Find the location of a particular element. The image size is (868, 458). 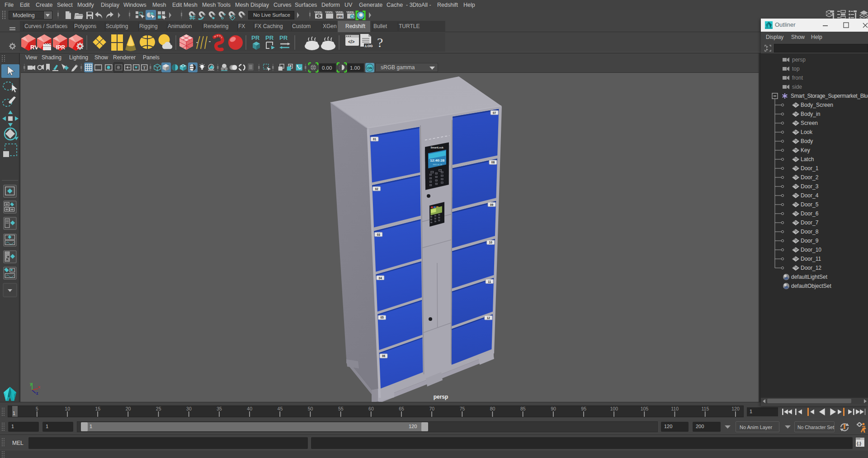

svg-text: 0.00 is located at coordinates (327, 68).